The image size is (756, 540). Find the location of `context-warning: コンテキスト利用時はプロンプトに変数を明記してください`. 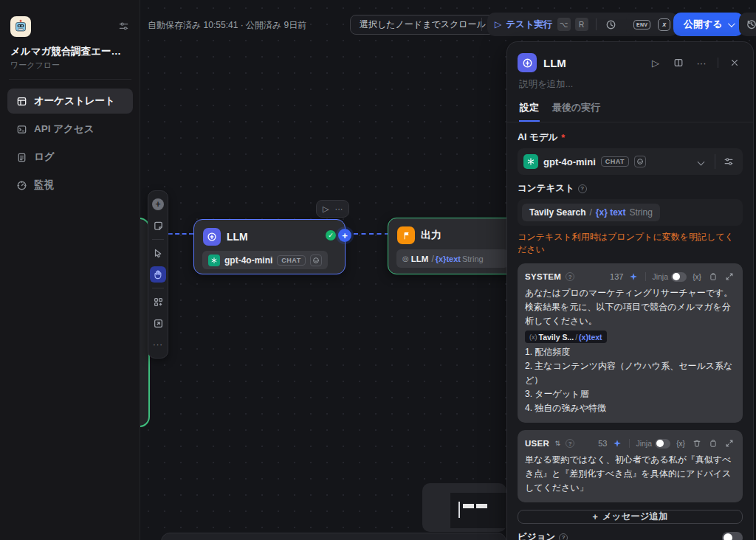

context-warning: コンテキスト利用時はプロンプトに変数を明記してください is located at coordinates (630, 243).